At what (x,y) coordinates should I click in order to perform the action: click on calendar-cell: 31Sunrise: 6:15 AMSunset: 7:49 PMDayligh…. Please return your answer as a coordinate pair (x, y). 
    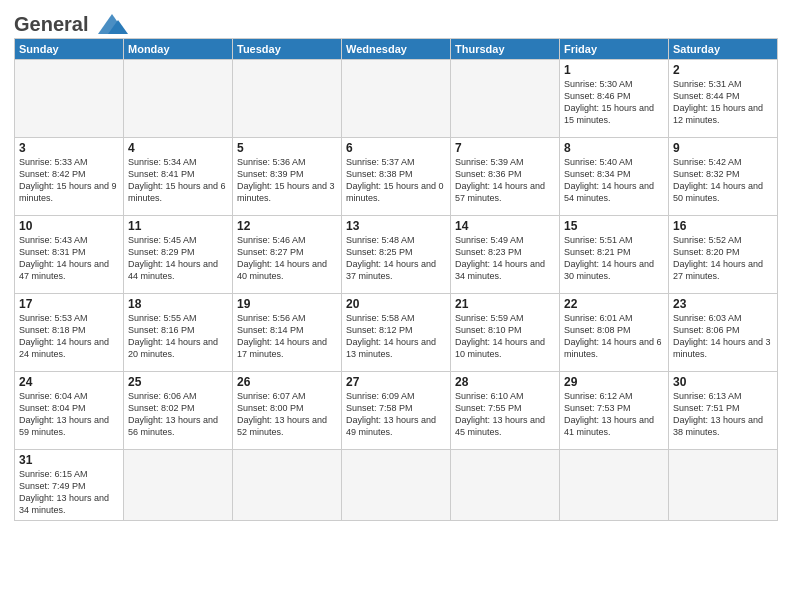
    Looking at the image, I should click on (70, 486).